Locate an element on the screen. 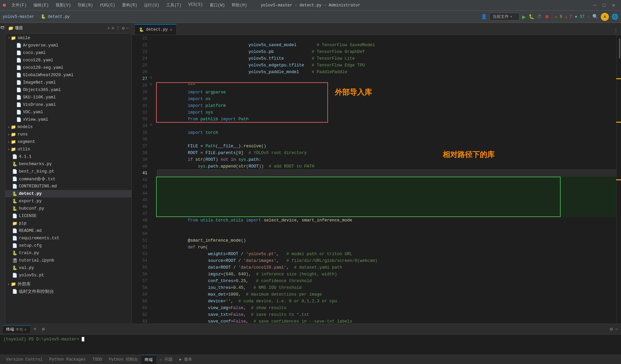 This screenshot has width=621, height=364. more-icon: ⋮ is located at coordinates (118, 28).